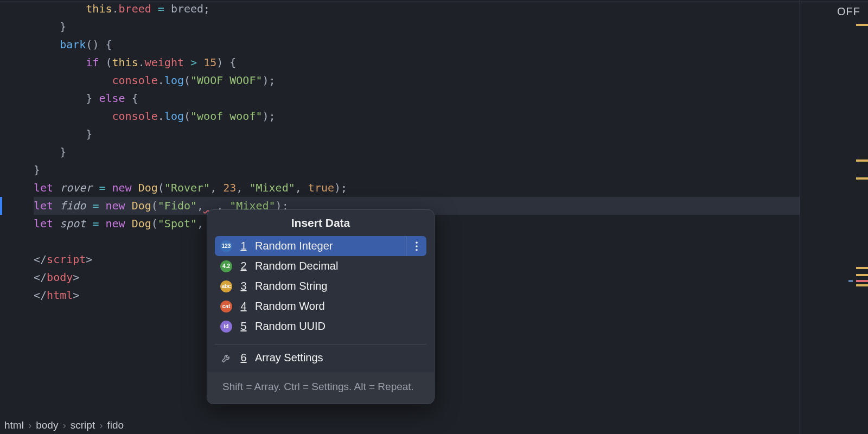  What do you see at coordinates (226, 246) in the screenshot?
I see `int-type-icon: 123` at bounding box center [226, 246].